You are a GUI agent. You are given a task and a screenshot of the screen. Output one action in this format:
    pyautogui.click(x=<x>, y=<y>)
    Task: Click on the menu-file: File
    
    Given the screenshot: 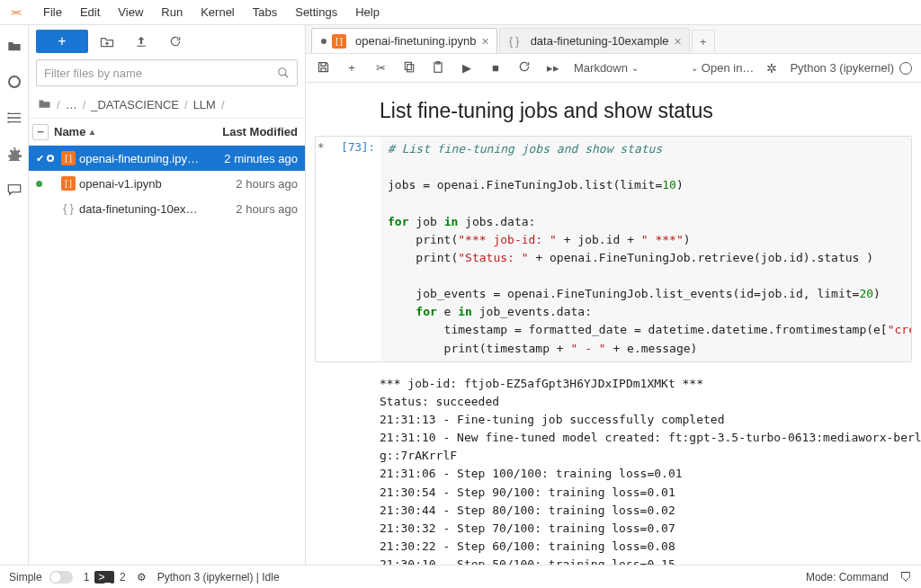 What is the action you would take?
    pyautogui.click(x=52, y=13)
    